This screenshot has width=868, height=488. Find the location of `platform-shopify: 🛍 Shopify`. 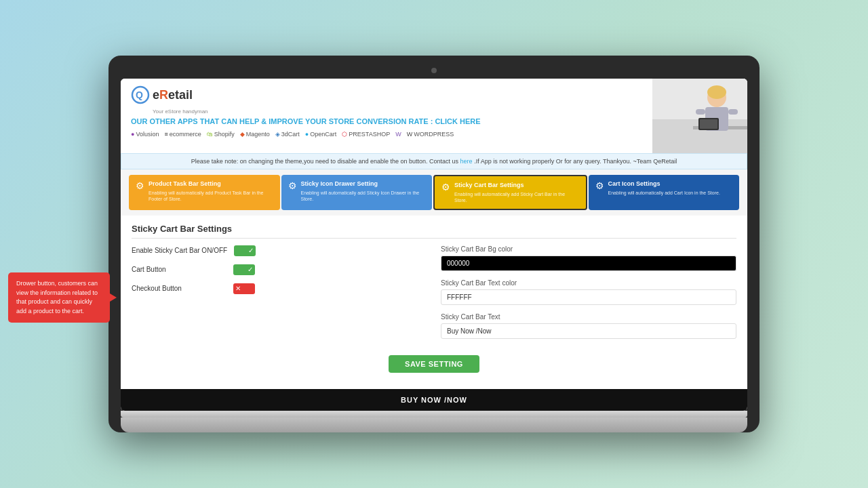

platform-shopify: 🛍 Shopify is located at coordinates (221, 134).